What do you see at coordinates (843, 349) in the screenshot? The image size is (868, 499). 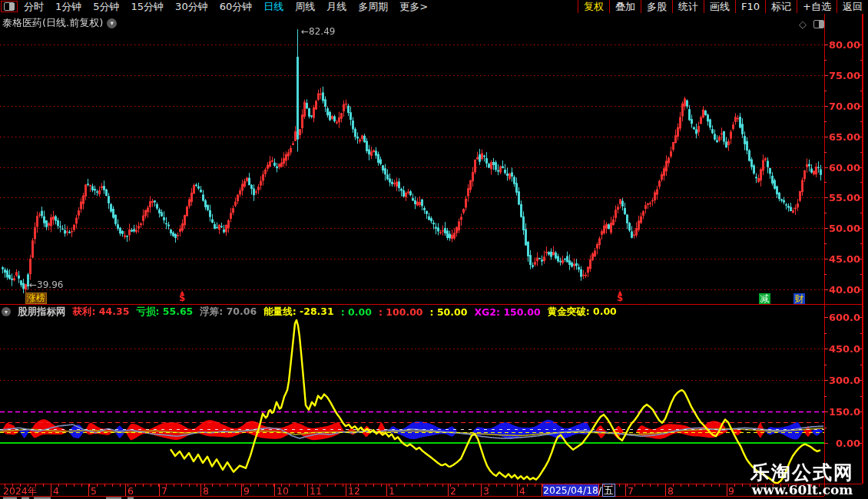 I see `indicator-axis-label: 450.0` at bounding box center [843, 349].